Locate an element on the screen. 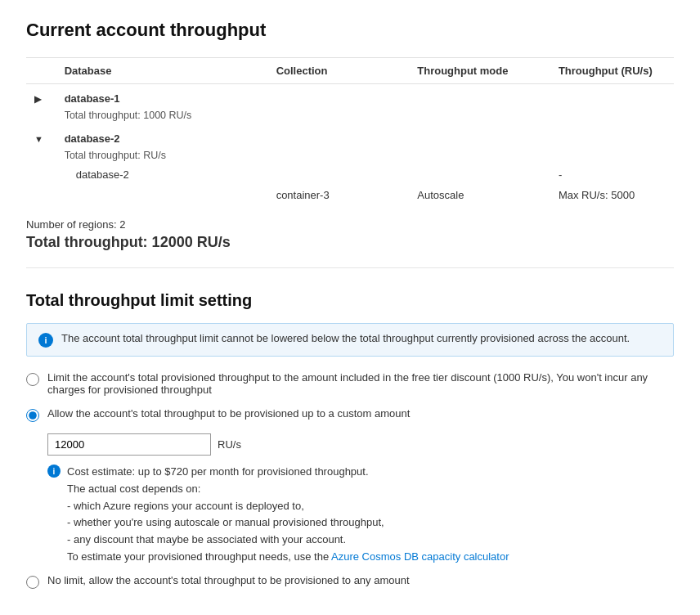 This screenshot has width=700, height=615. cost-info-icon: i is located at coordinates (54, 471).